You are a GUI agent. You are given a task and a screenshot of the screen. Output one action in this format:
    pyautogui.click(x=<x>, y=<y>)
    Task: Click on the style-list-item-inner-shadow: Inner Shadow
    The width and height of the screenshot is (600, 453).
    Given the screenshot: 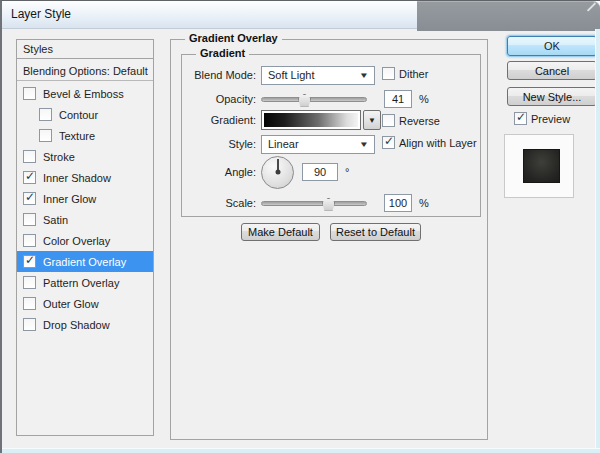 What is the action you would take?
    pyautogui.click(x=85, y=178)
    